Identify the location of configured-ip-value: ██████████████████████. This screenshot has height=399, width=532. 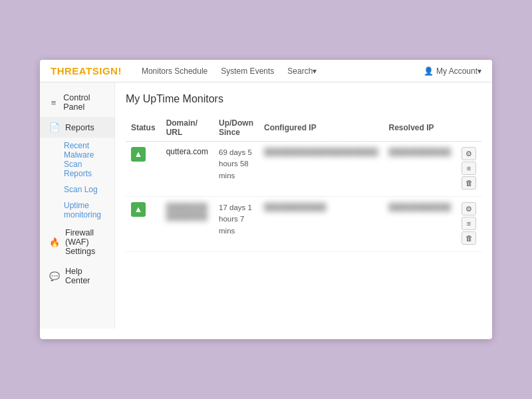
(321, 152).